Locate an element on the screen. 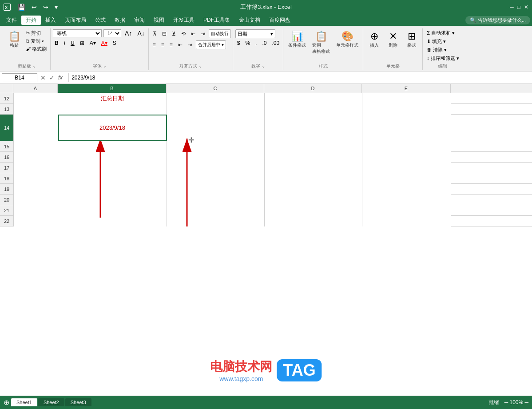 The image size is (532, 409). menu-page-layout: 页面布局 is located at coordinates (75, 20).